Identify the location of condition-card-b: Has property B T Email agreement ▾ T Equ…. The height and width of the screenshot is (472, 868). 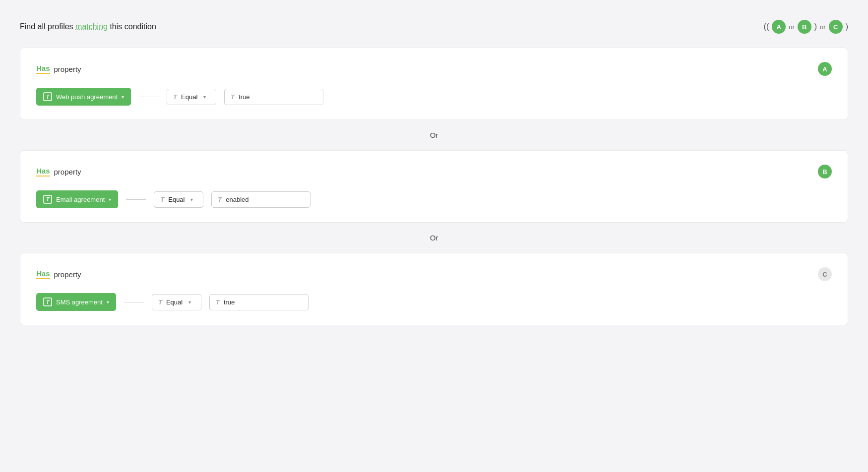
(434, 186).